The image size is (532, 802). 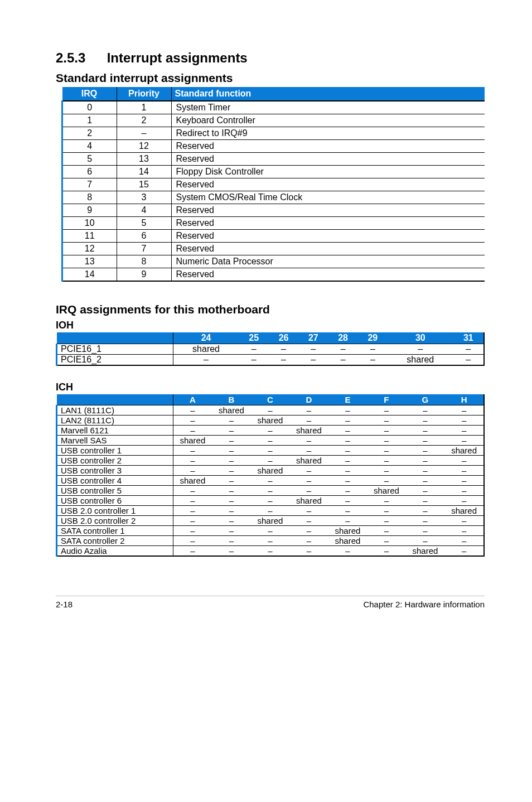 I want to click on table-row: 412Reserved, so click(x=274, y=146).